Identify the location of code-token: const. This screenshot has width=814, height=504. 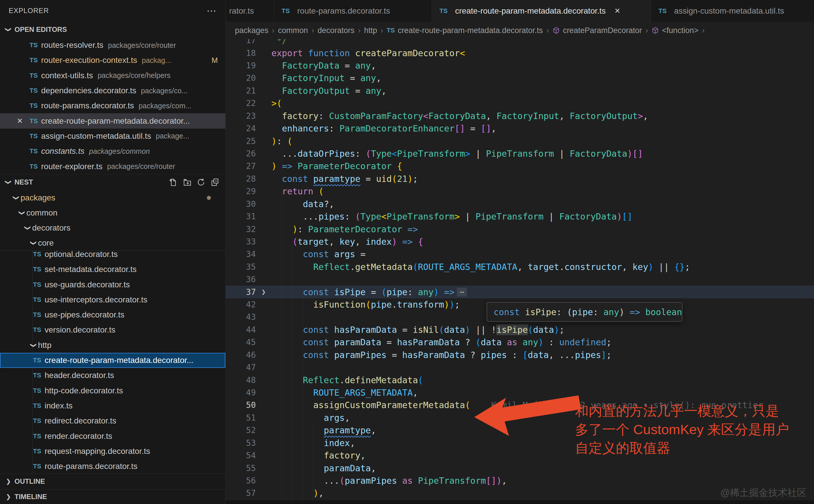
(316, 292).